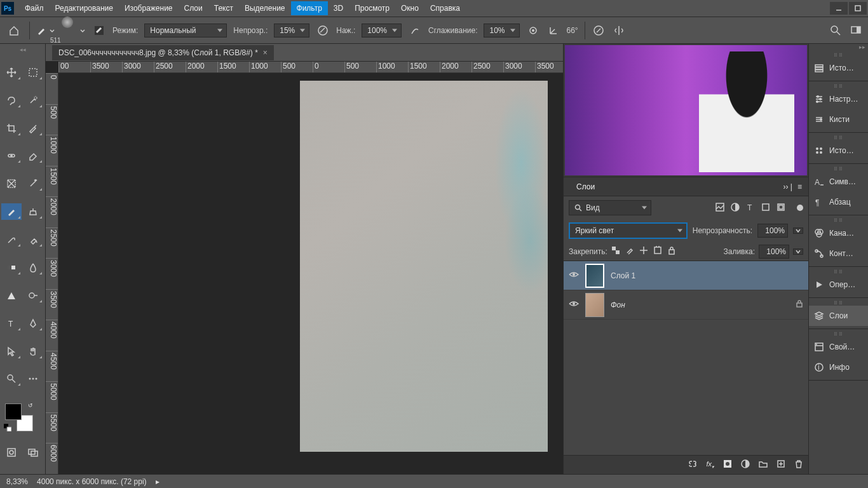  I want to click on panel-actions: Опер…, so click(839, 285).